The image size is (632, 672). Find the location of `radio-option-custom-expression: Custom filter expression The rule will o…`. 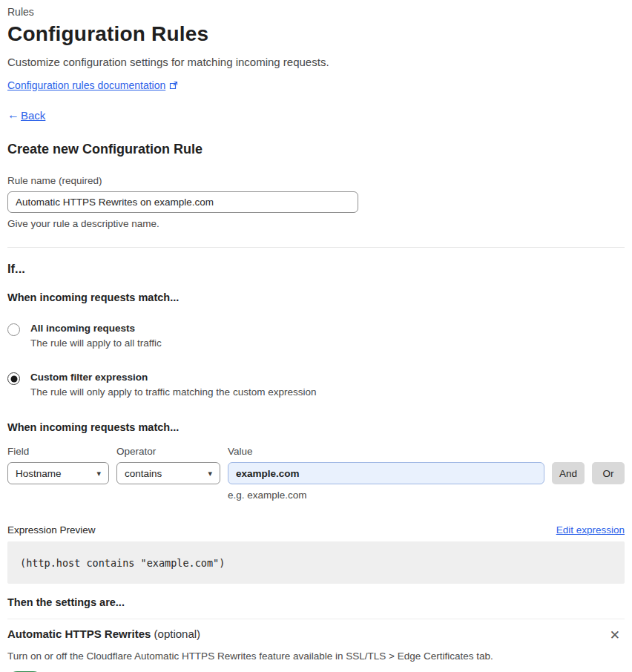

radio-option-custom-expression: Custom filter expression The rule will o… is located at coordinates (316, 384).